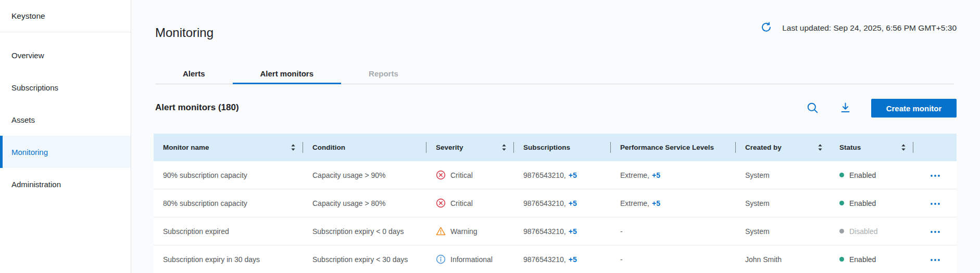  Describe the element at coordinates (287, 73) in the screenshot. I see `tab-alert-monitors: Alert monitors` at that location.